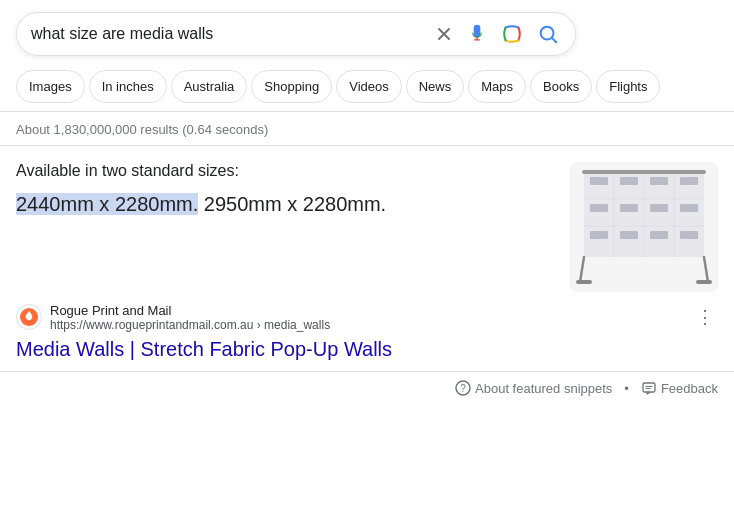 Image resolution: width=734 pixels, height=509 pixels. I want to click on media-wall-svg, so click(644, 227).